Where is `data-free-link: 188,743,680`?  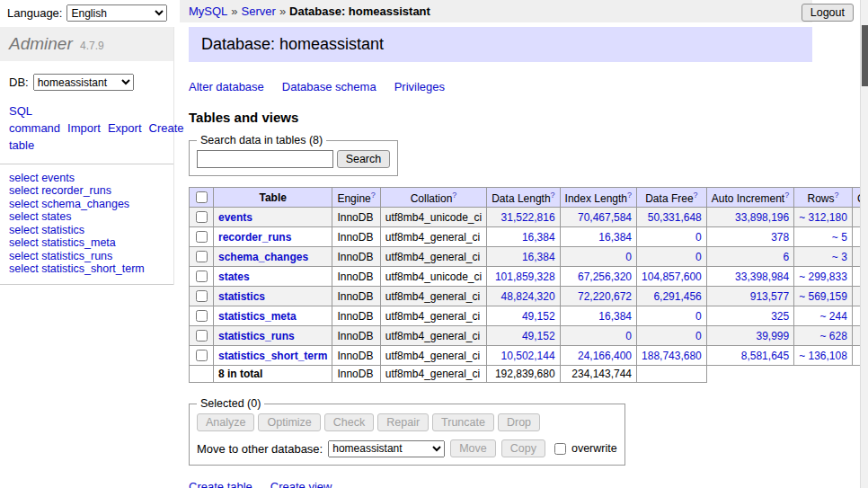 data-free-link: 188,743,680 is located at coordinates (672, 356).